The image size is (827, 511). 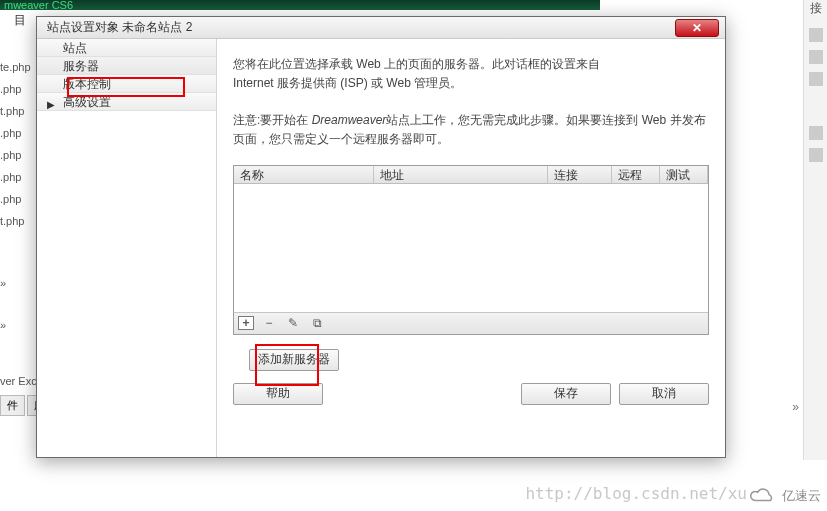 I want to click on close-button: ✕, so click(x=697, y=28).